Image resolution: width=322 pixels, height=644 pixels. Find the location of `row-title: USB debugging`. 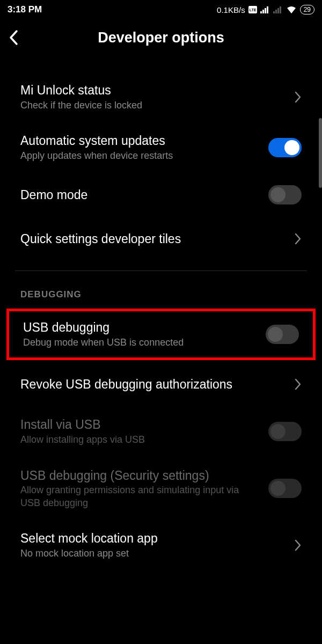

row-title: USB debugging is located at coordinates (141, 327).